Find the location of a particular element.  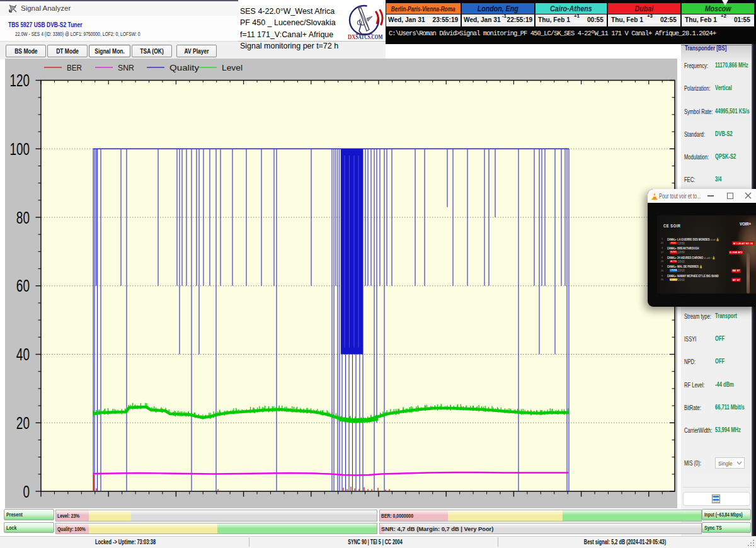

svg-text: 80 is located at coordinates (23, 218).